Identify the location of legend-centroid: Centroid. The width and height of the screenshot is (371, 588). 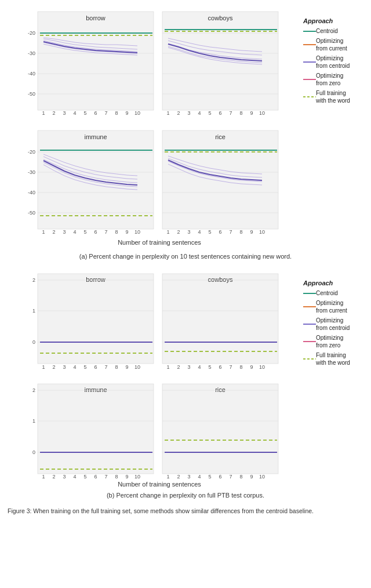
(333, 31).